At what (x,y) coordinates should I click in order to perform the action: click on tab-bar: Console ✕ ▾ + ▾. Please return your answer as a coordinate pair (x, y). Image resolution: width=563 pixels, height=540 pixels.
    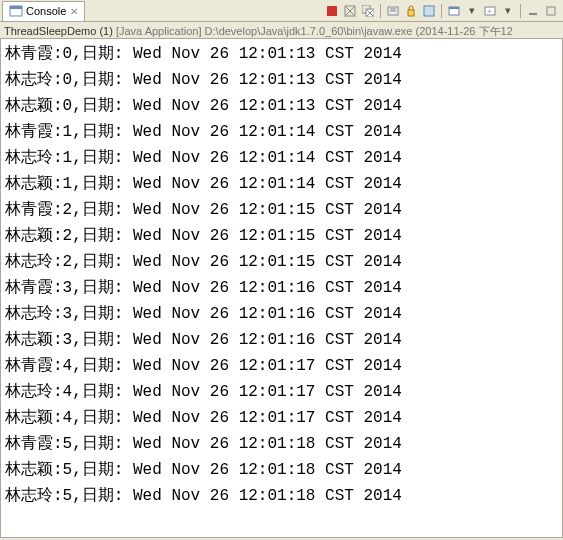
    Looking at the image, I should click on (282, 11).